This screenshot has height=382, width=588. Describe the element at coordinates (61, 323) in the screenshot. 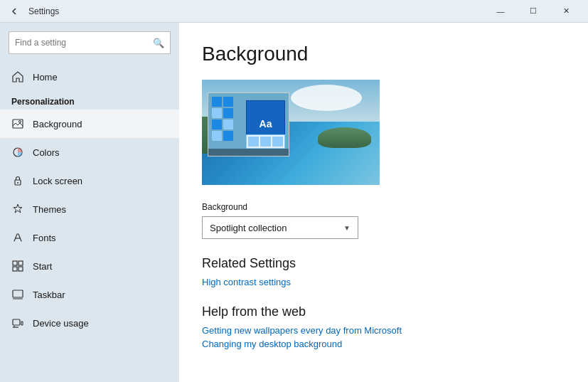

I see `sidebar-item-device-usage-label: Device usage` at that location.